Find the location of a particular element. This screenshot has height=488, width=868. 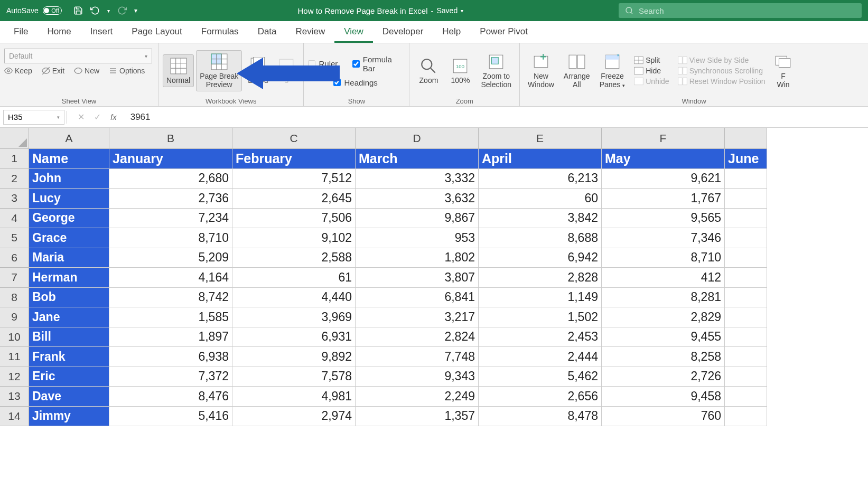

data-cell: 5,209 is located at coordinates (171, 258).